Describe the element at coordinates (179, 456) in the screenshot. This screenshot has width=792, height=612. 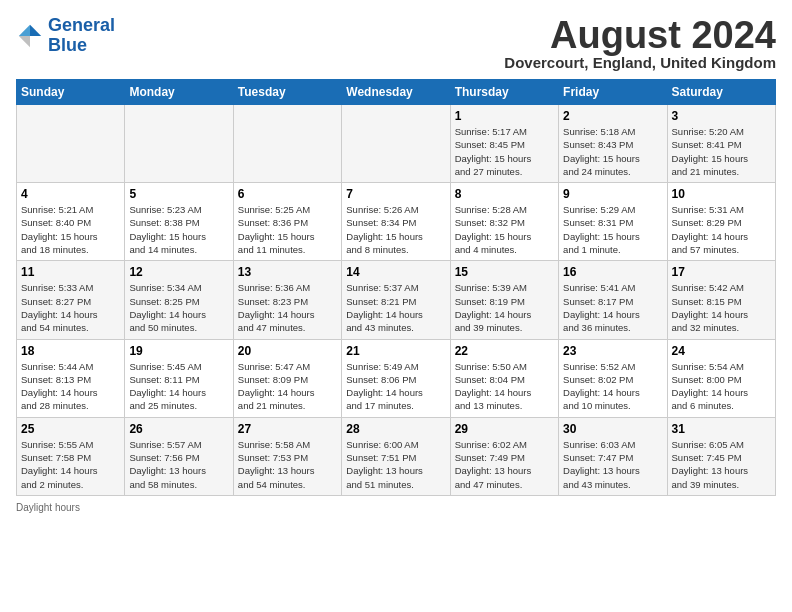
I see `day-cell-26: 26Sunrise: 5:57 AMSunset: 7:56 PMDayligh…` at that location.